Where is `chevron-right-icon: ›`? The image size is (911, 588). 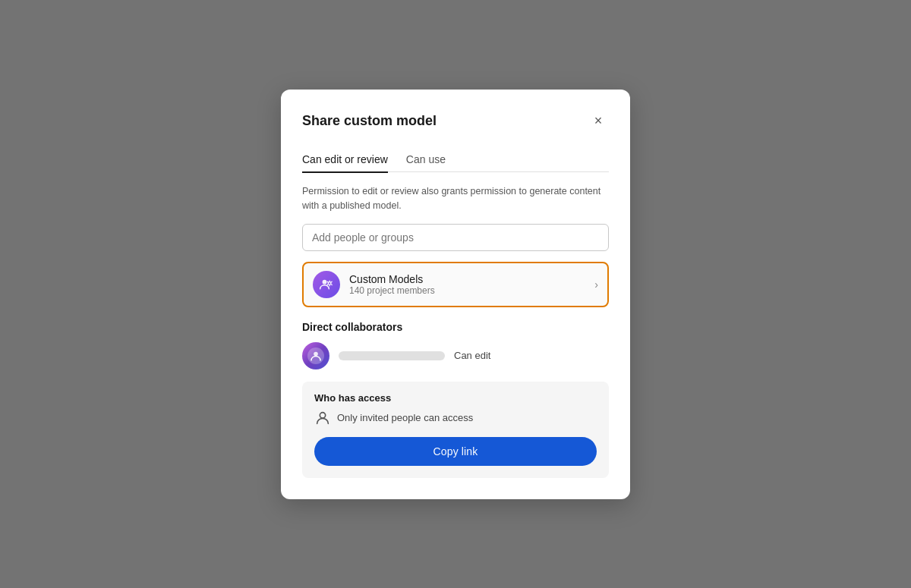
chevron-right-icon: › is located at coordinates (597, 285).